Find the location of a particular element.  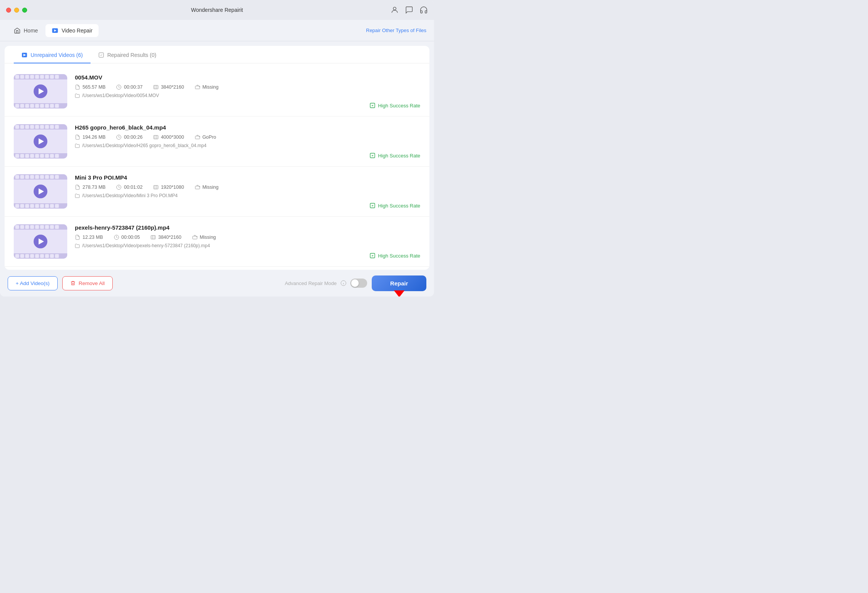

duration-value-2: 00:01:02 is located at coordinates (133, 187).